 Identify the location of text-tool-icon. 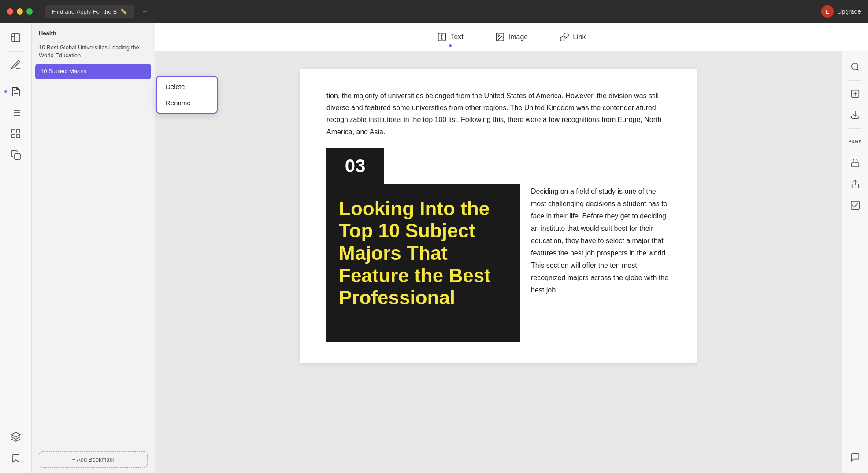
(442, 37).